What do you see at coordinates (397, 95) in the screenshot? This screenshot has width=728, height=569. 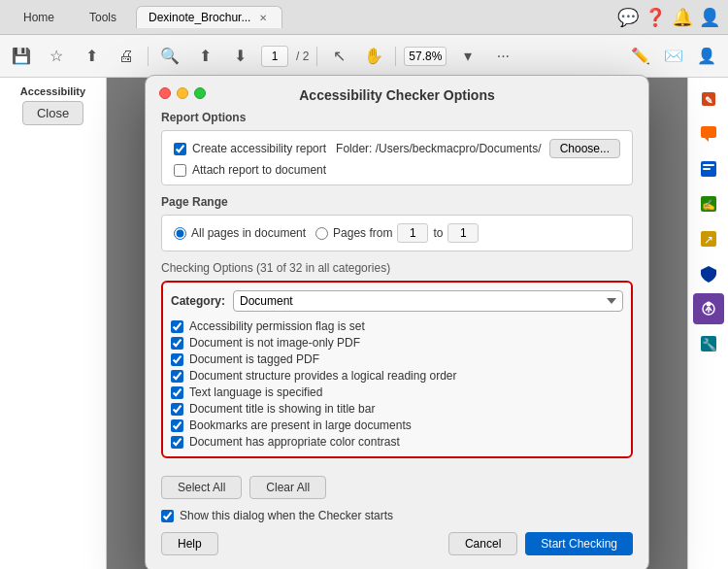 I see `dialog-title: Accessibility Checker Options` at bounding box center [397, 95].